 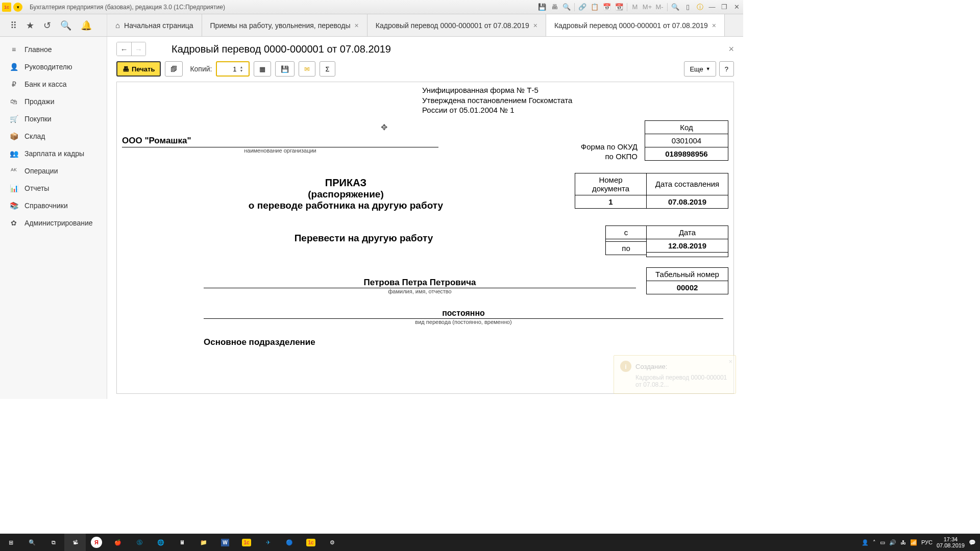 I want to click on m-icon: M, so click(x=635, y=7).